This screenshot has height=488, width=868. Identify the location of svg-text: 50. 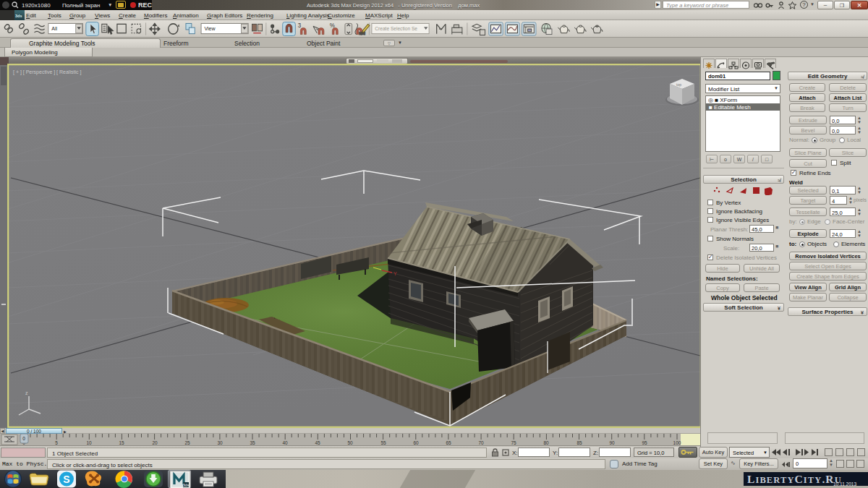
(350, 442).